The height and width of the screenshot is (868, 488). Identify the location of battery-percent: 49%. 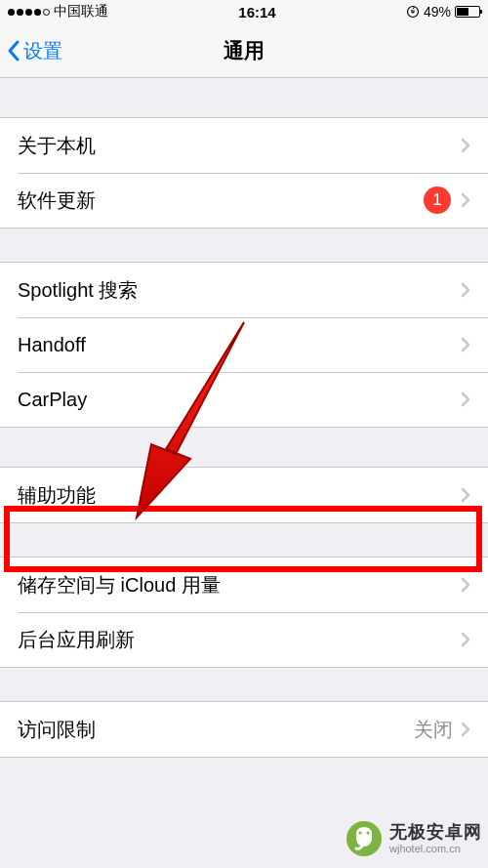
(437, 12).